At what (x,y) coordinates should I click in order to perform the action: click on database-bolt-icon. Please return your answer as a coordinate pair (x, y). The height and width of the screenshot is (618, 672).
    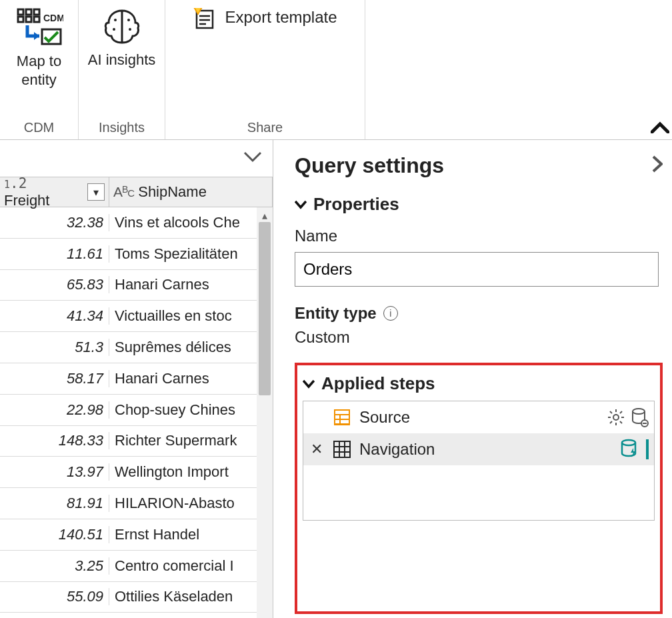
    Looking at the image, I should click on (630, 449).